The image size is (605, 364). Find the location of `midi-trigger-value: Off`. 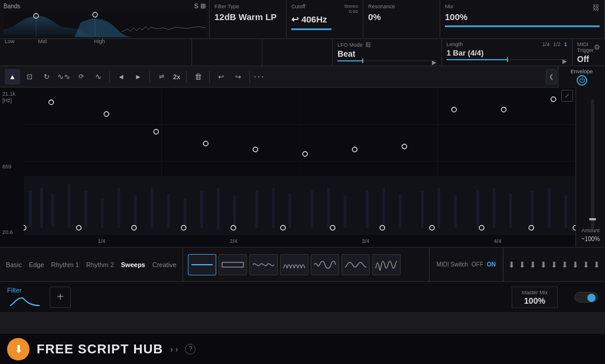

midi-trigger-value: Off is located at coordinates (588, 59).